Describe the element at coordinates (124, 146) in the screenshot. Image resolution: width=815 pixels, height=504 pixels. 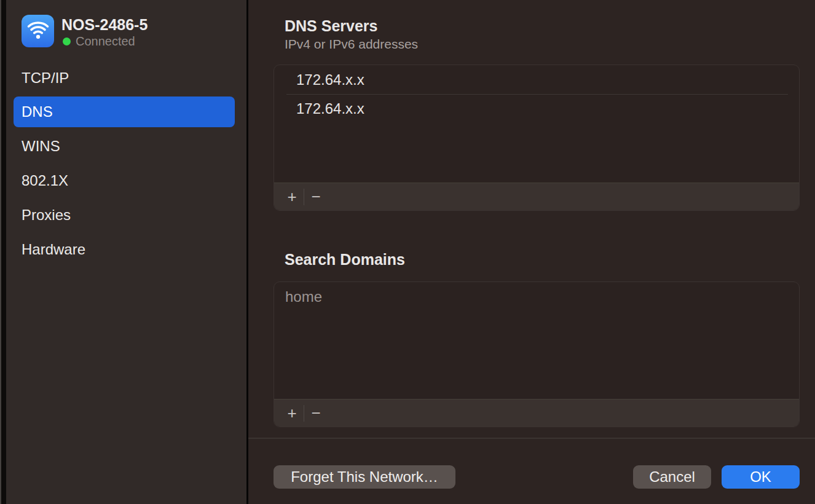
I see `sidebar-item-wins: WINS` at that location.